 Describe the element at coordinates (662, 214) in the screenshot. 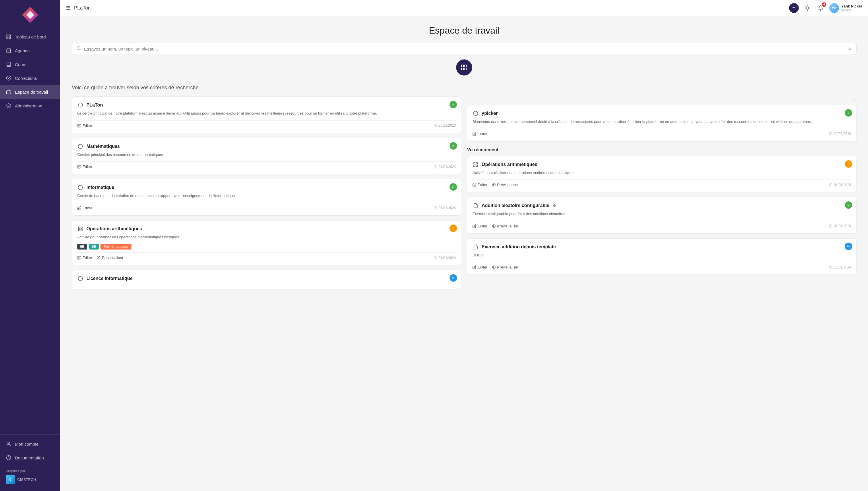

I see `card-desc-addition: Exercice configurable pour faire des add…` at that location.